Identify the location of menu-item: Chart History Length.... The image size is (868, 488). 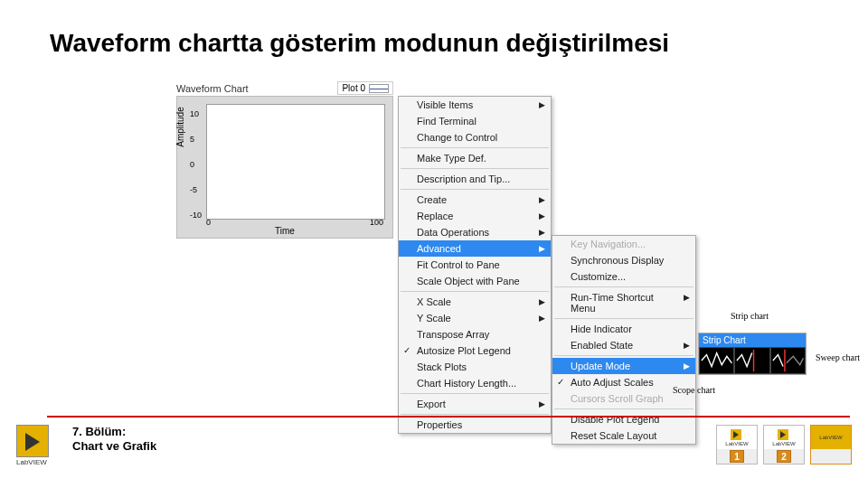
(475, 383).